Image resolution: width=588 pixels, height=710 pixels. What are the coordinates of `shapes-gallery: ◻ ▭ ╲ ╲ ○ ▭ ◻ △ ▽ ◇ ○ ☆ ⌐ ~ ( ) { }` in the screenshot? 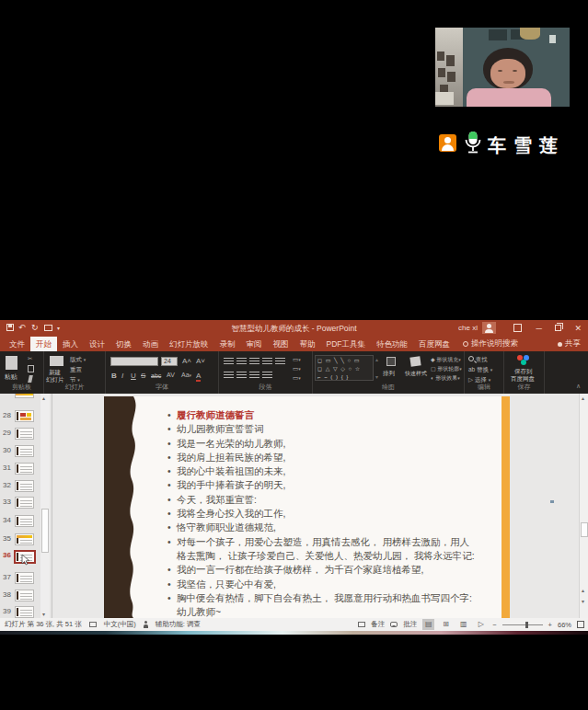 It's located at (344, 368).